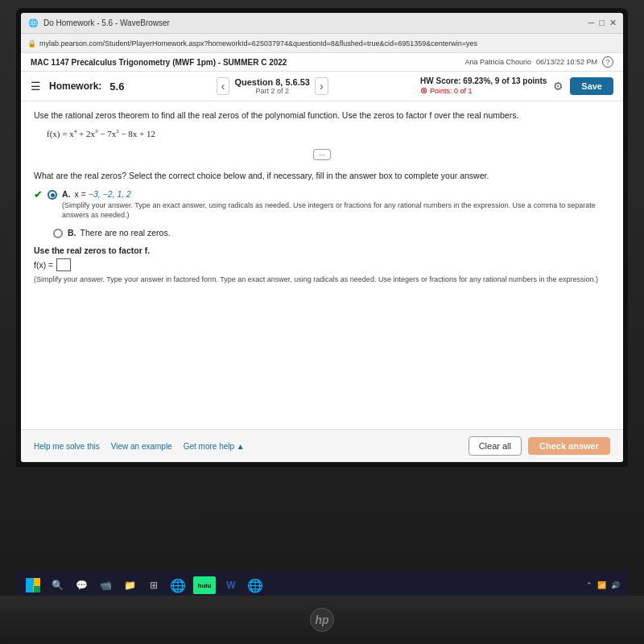  Describe the element at coordinates (539, 62) in the screenshot. I see `user-info: Ana Patricia Chourio 06/13/22 10:52 PM ?` at that location.